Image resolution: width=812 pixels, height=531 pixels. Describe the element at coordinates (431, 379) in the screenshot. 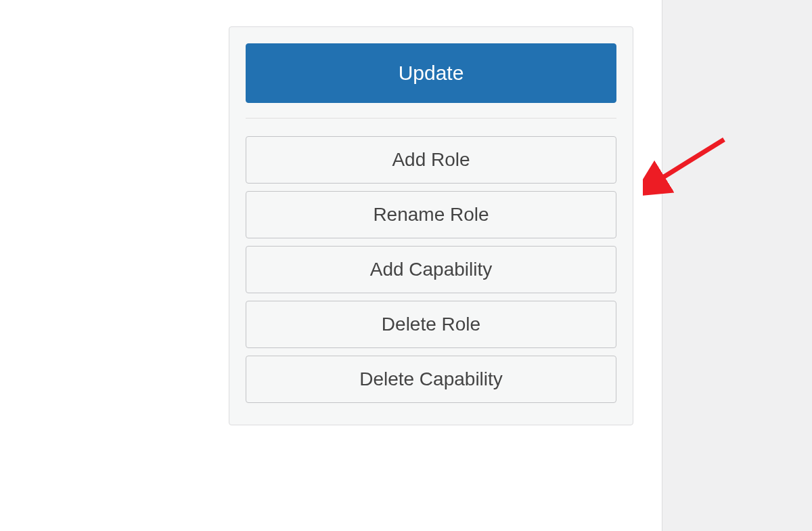

I see `delete-capability-button: Delete Capability` at that location.